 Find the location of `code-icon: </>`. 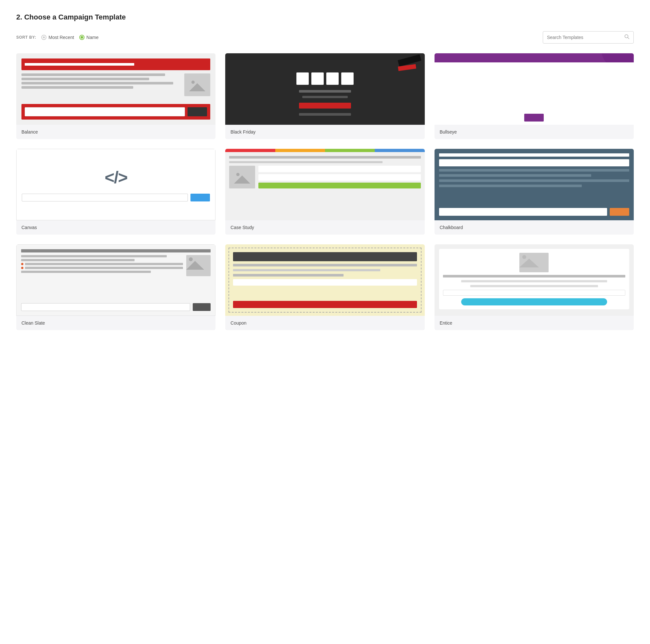

code-icon: </> is located at coordinates (116, 178).